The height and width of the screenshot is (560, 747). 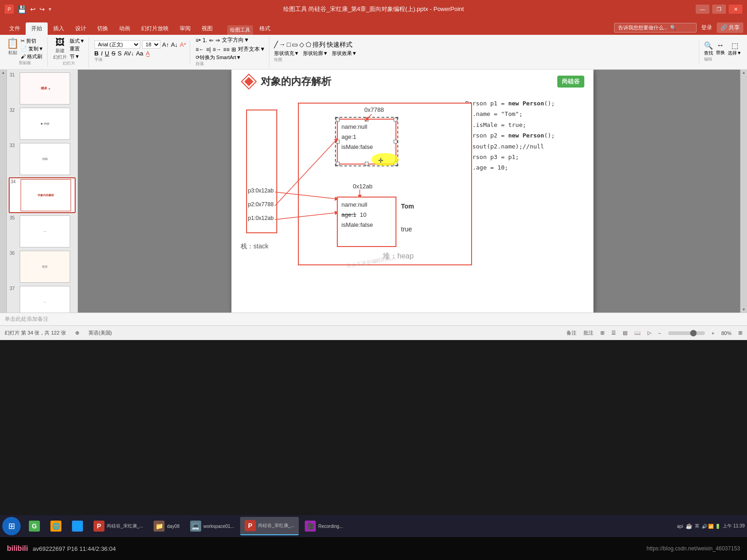 What do you see at coordinates (719, 9) in the screenshot?
I see `restore-button: ❐` at bounding box center [719, 9].